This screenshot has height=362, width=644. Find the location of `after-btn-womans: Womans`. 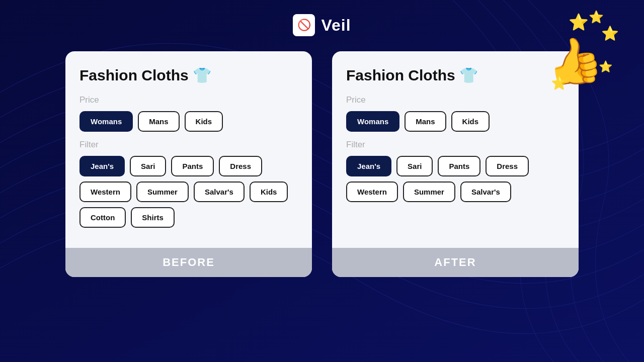

after-btn-womans: Womans is located at coordinates (373, 122).